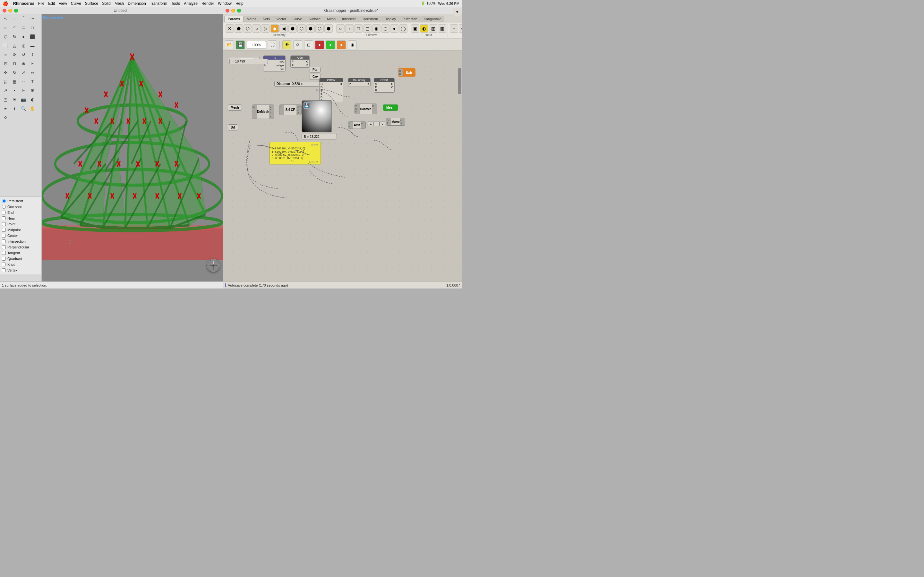  I want to click on b-value-node: B ○ 23:222, so click(319, 137).